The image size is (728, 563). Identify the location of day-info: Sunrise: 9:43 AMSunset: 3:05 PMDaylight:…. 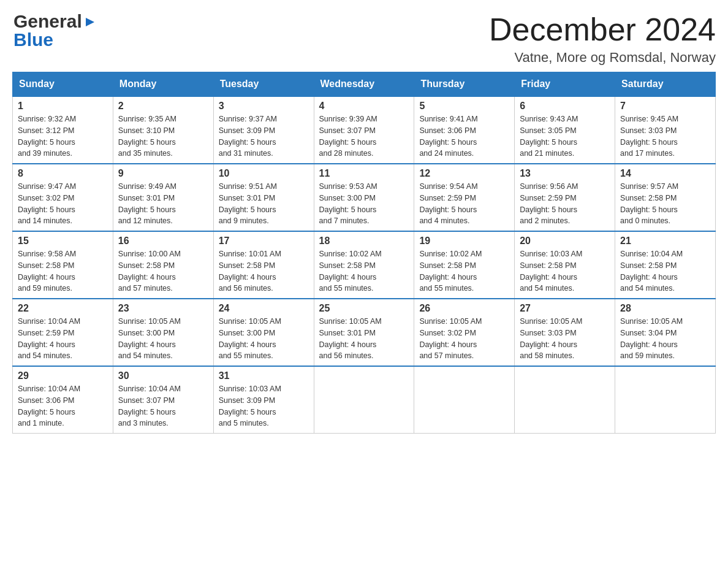
(565, 136).